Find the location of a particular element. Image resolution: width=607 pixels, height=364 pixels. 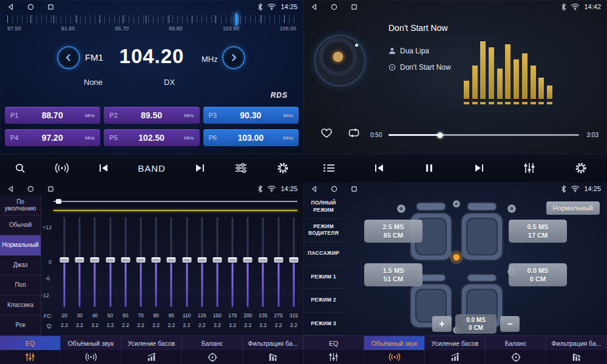

repeat-icon is located at coordinates (354, 133).